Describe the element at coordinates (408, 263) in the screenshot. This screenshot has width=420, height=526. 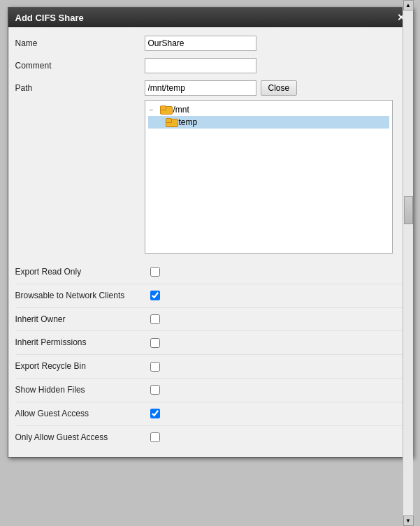
I see `scrollbar: ▲ ▼` at that location.